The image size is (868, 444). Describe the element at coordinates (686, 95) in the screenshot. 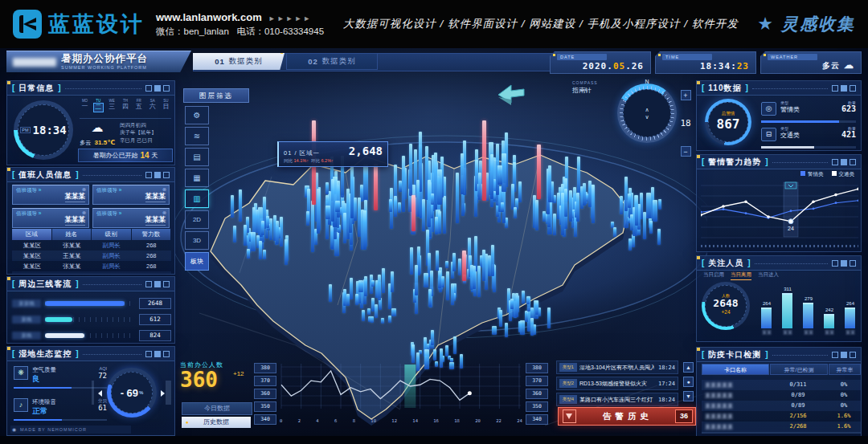

I see `zoom-in-button: +` at that location.